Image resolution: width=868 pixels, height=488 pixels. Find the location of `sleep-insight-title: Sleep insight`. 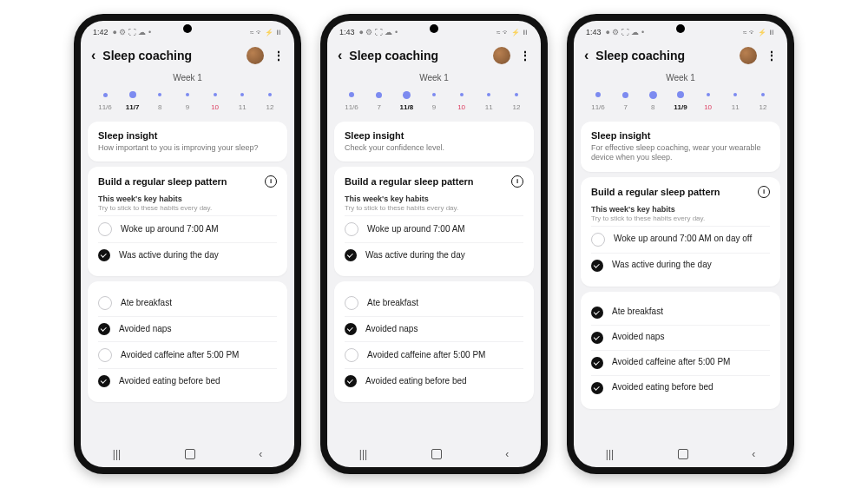

sleep-insight-title: Sleep insight is located at coordinates (681, 135).